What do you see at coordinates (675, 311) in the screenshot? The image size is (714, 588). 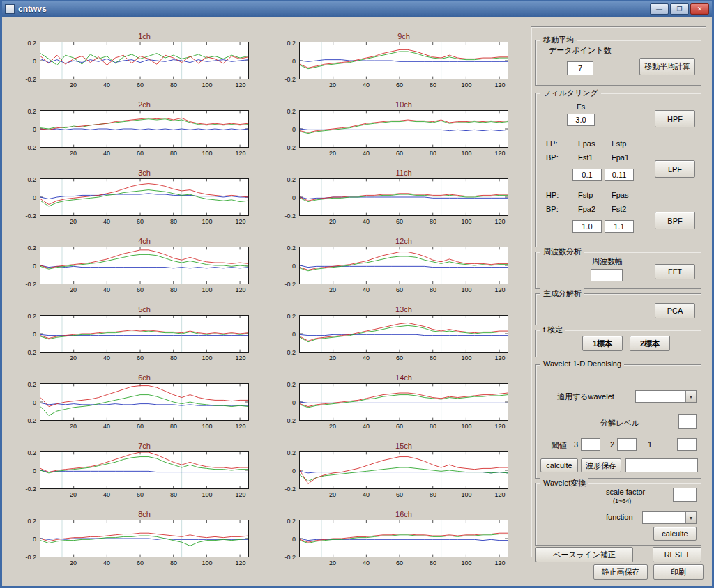 I see `pca-button: PCA` at bounding box center [675, 311].